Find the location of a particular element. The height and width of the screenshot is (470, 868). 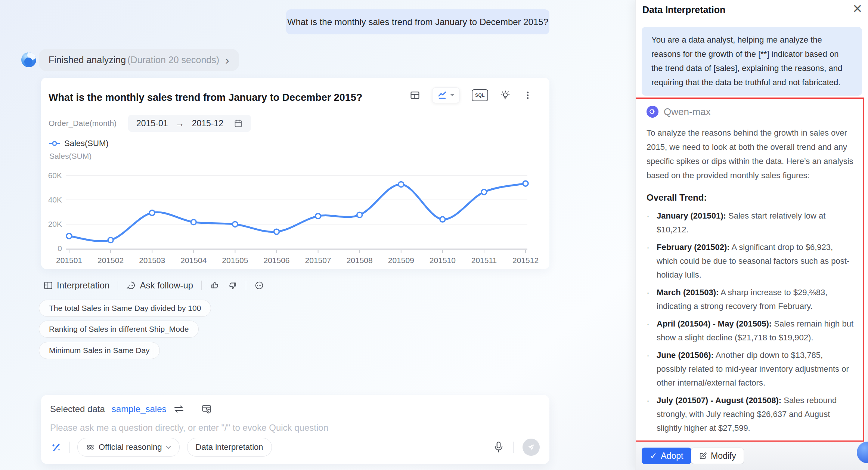

bullet-text: July (201507) - August (201508): Sales r… is located at coordinates (756, 414).